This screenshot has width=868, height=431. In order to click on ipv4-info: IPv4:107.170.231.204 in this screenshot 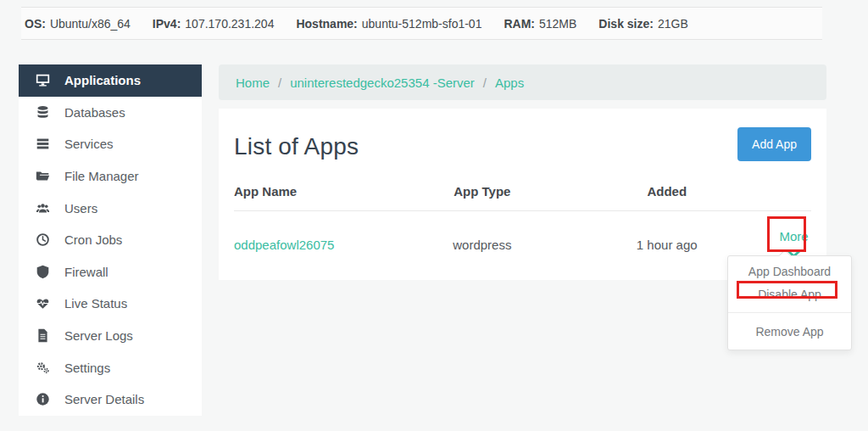, I will do `click(214, 24)`.